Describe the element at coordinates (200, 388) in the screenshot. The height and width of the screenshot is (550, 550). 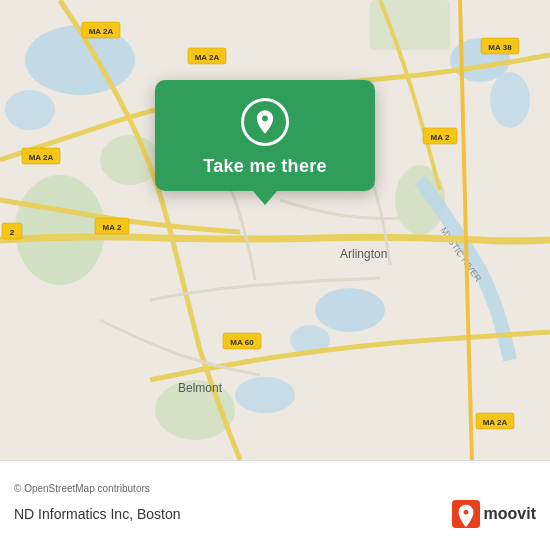
I see `svg-text: Belmont` at that location.